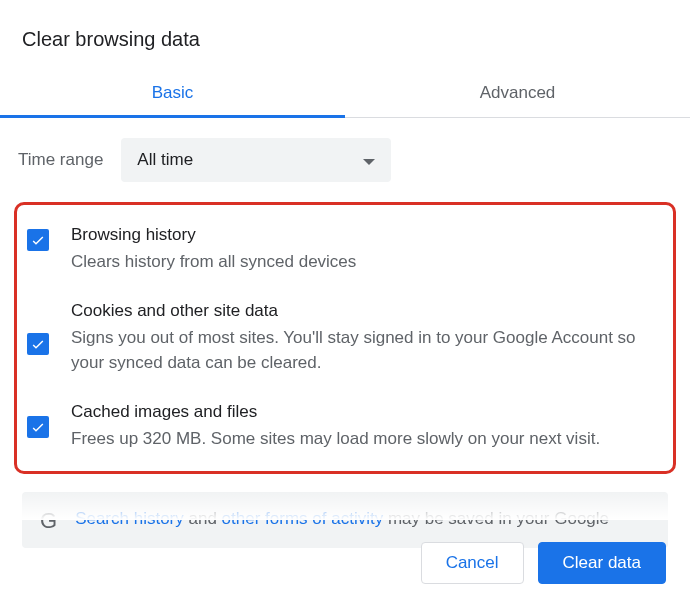 The width and height of the screenshot is (690, 600). What do you see at coordinates (130, 518) in the screenshot?
I see `search-history-link: Search history` at bounding box center [130, 518].